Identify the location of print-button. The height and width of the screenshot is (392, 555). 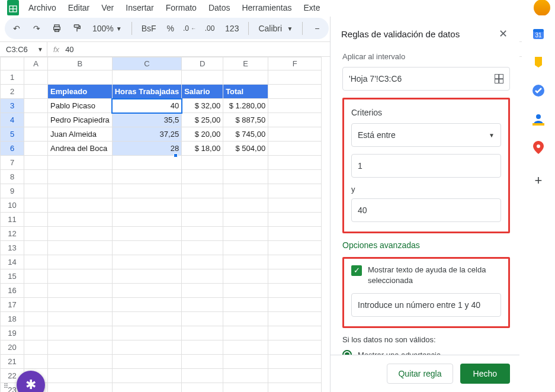
(57, 28).